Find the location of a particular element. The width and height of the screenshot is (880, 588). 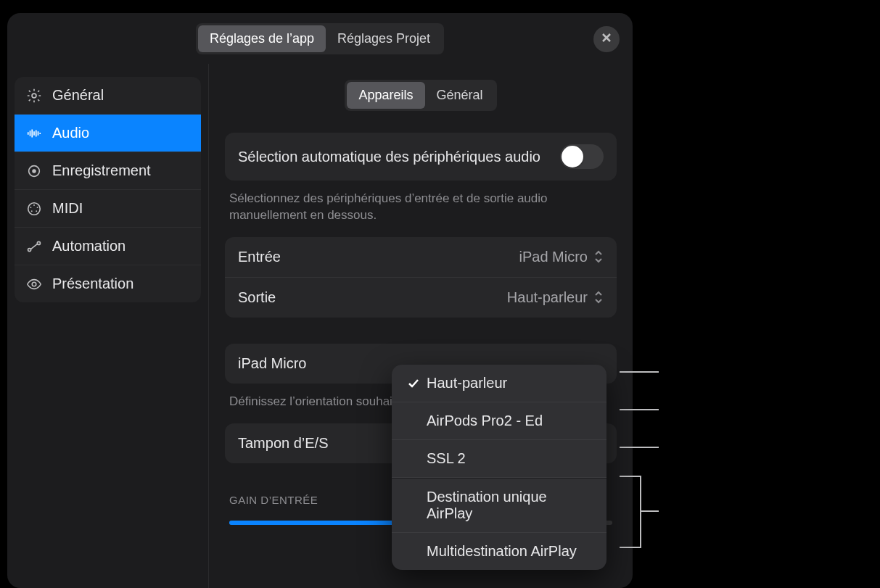

topbar: Réglages de l’app Réglages Projet is located at coordinates (320, 38).